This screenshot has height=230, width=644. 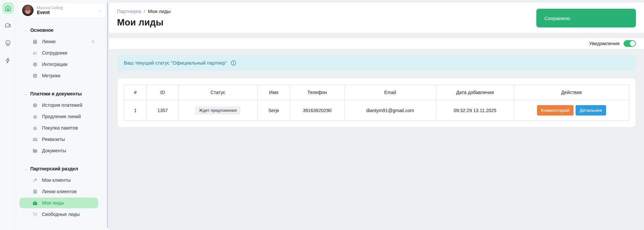 What do you see at coordinates (376, 63) in the screenshot?
I see `partner-status-banner: Ваш текущий статус "Официальный партнер"` at bounding box center [376, 63].